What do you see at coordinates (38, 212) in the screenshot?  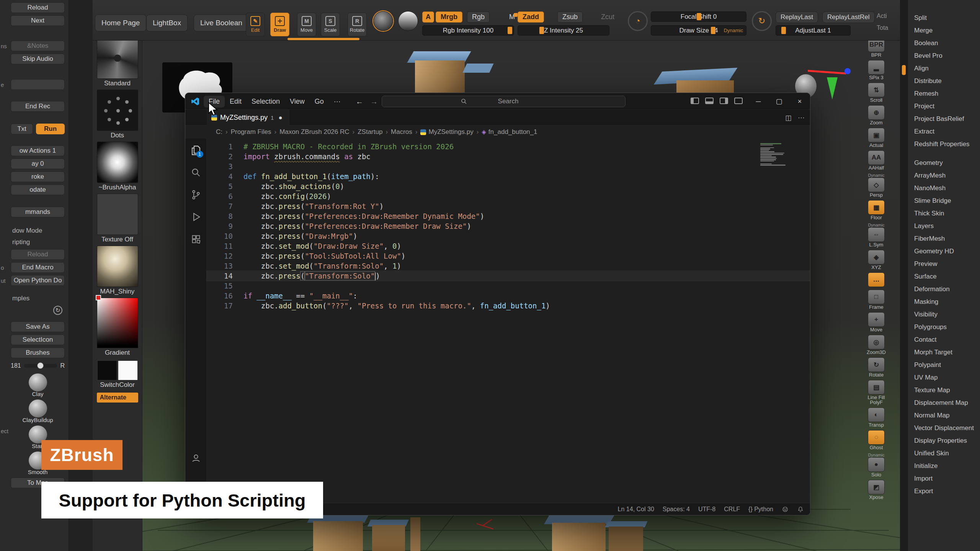 I see `ls-mmands-button: mmands` at bounding box center [38, 212].